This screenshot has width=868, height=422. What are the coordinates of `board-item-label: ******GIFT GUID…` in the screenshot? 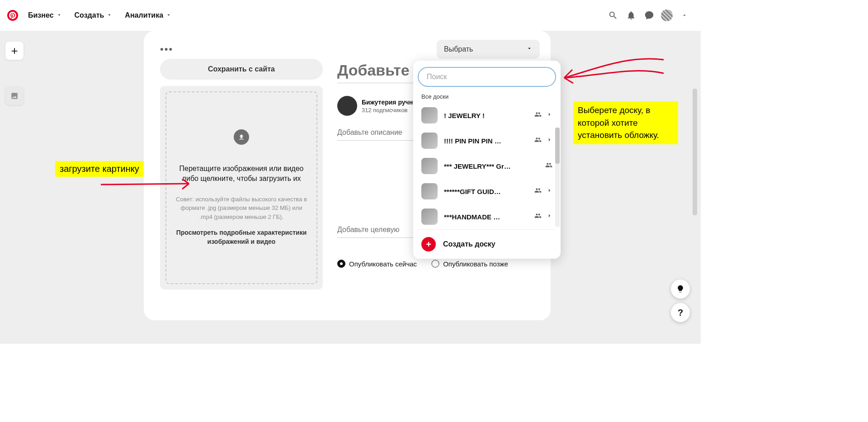 It's located at (486, 192).